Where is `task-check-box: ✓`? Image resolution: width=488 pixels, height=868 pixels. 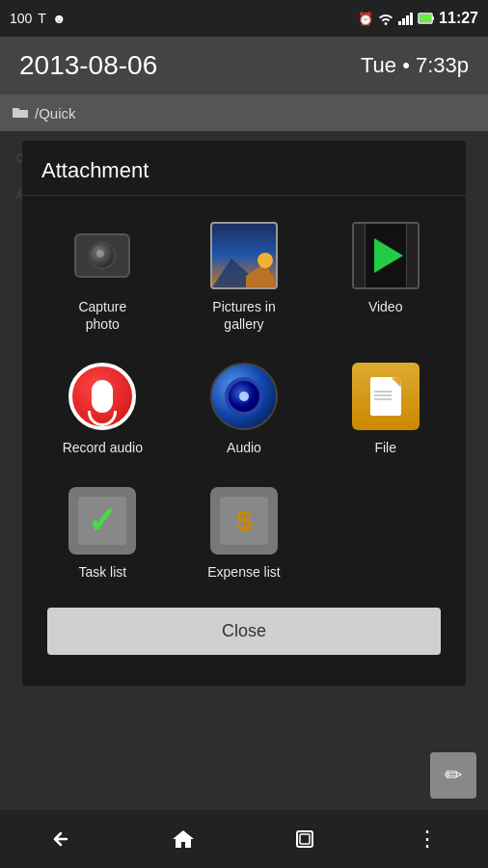 task-check-box: ✓ is located at coordinates (102, 521).